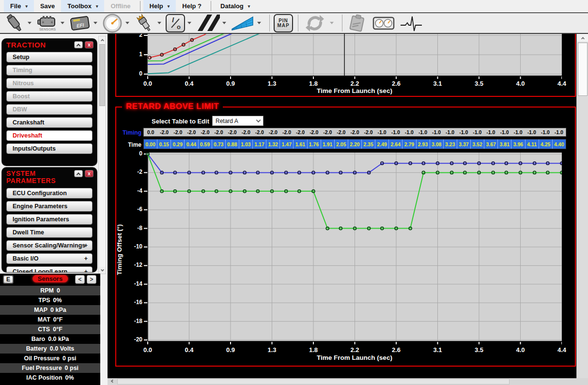 The image size is (588, 385). What do you see at coordinates (409, 144) in the screenshot?
I see `time-cell: 2.79` at bounding box center [409, 144].